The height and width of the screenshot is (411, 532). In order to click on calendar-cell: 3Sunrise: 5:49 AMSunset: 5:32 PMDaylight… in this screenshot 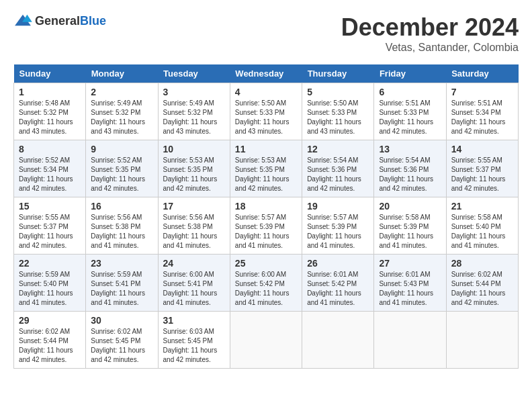, I will do `click(193, 111)`.